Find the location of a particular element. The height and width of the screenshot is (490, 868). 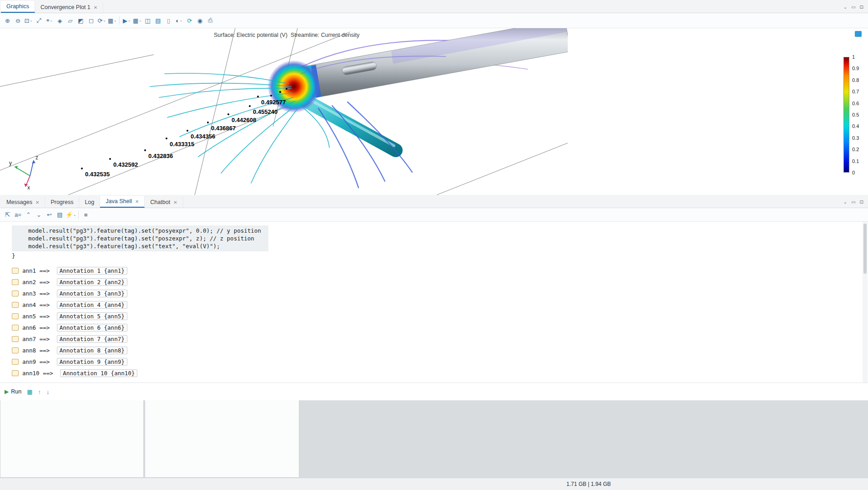

measure-icon: ▯ is located at coordinates (168, 20).